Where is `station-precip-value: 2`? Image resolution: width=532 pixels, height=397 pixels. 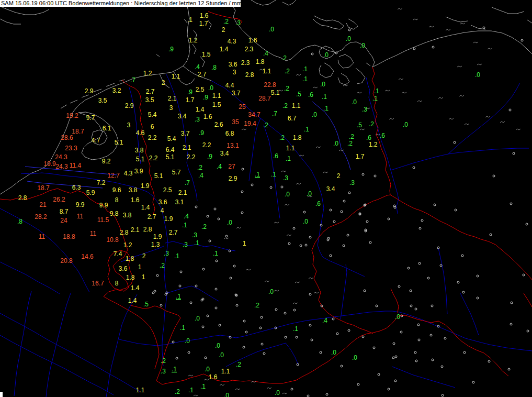
station-precip-value: 2 is located at coordinates (224, 30).